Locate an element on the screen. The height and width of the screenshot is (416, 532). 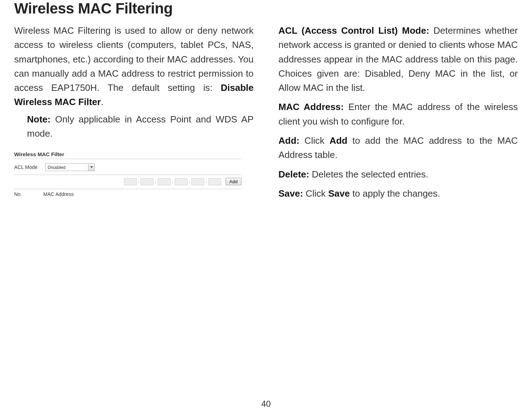
chevron-down-icon is located at coordinates (91, 167).